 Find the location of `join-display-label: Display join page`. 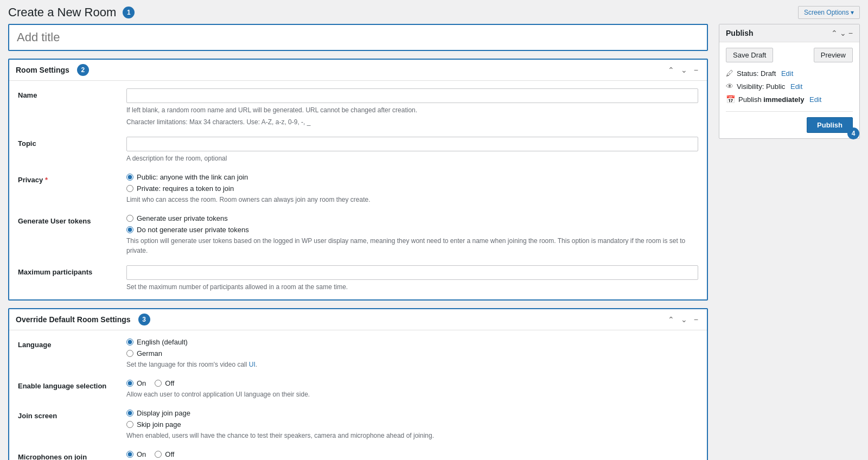

join-display-label: Display join page is located at coordinates (164, 413).